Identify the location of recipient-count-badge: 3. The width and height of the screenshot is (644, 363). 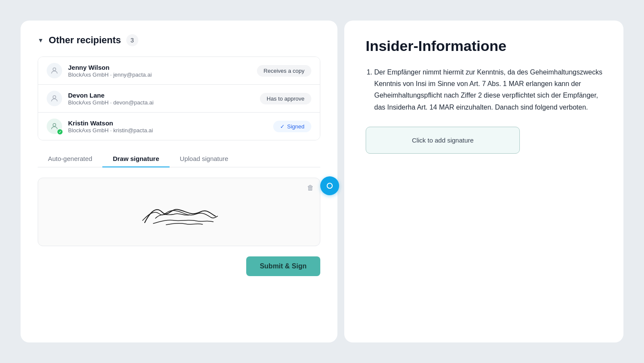
(132, 40).